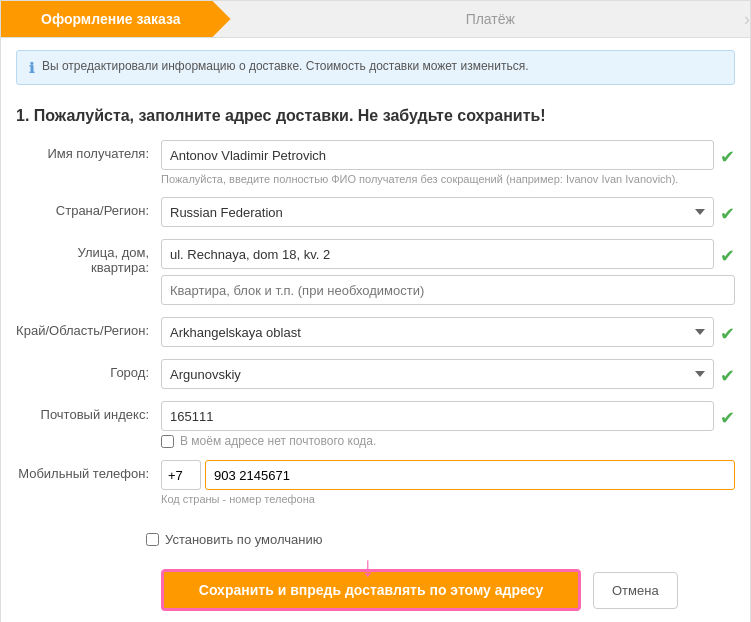  Describe the element at coordinates (88, 370) in the screenshot. I see `city-label: Город:` at that location.